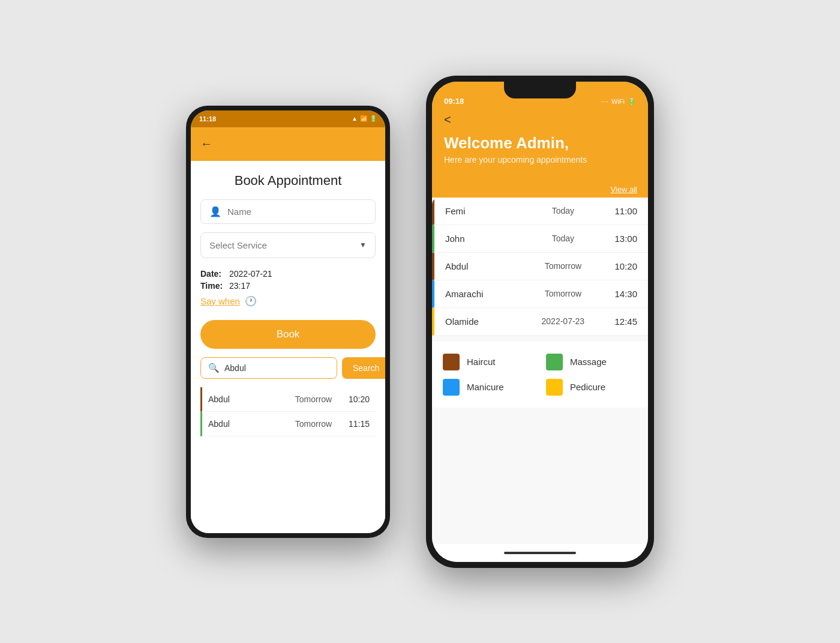 This screenshot has width=840, height=643. Describe the element at coordinates (364, 119) in the screenshot. I see `android-status-icons: ▲ 📶 🔋` at that location.